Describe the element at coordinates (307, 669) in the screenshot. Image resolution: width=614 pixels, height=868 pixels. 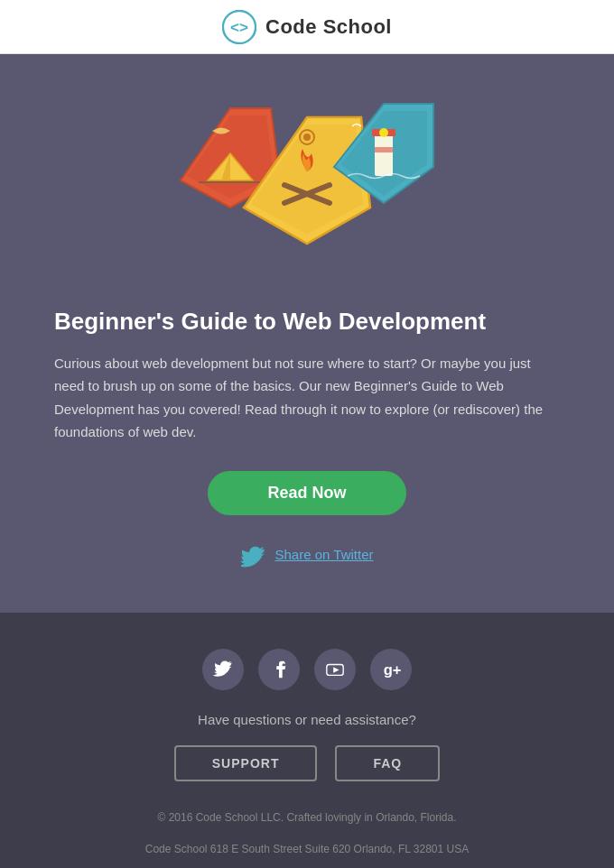
I see `social-icons-row: g+` at that location.